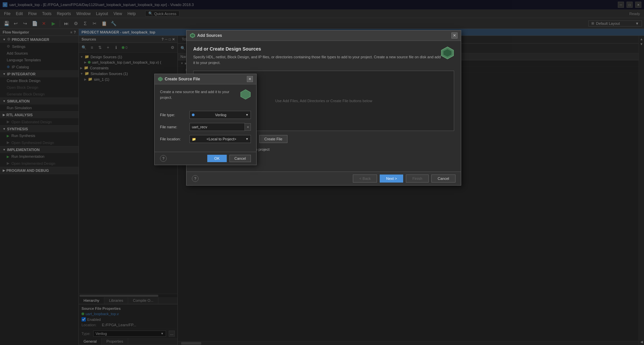  Describe the element at coordinates (317, 60) in the screenshot. I see `add-sources-description: Specify HDL, netlist, Block Design, and …` at that location.